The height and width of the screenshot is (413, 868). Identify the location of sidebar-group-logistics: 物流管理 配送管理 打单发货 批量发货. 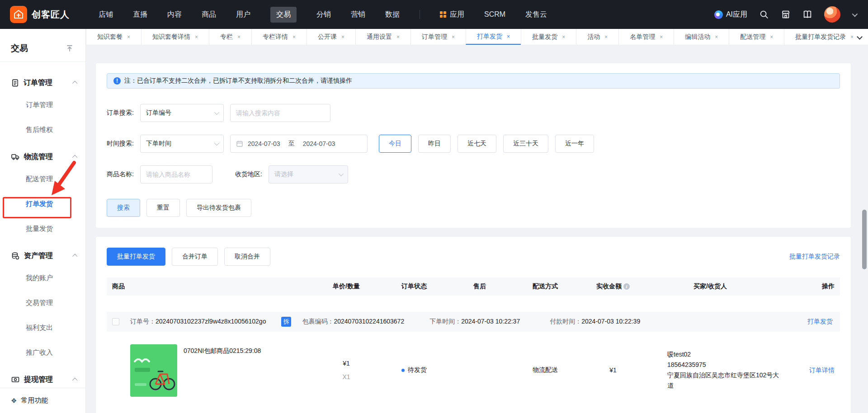
(42, 194).